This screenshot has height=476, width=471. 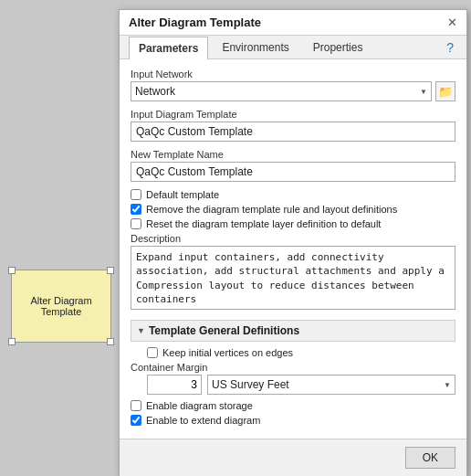 I want to click on container-margin-group: Container Margin US Survey Feet, so click(x=293, y=378).